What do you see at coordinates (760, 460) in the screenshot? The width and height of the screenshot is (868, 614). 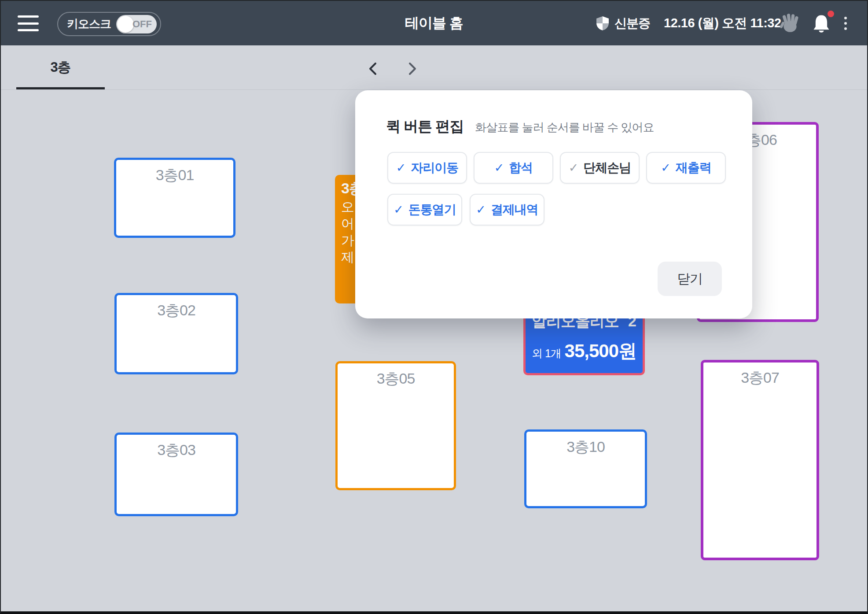 I see `table-card-3f07: 3층07` at bounding box center [760, 460].